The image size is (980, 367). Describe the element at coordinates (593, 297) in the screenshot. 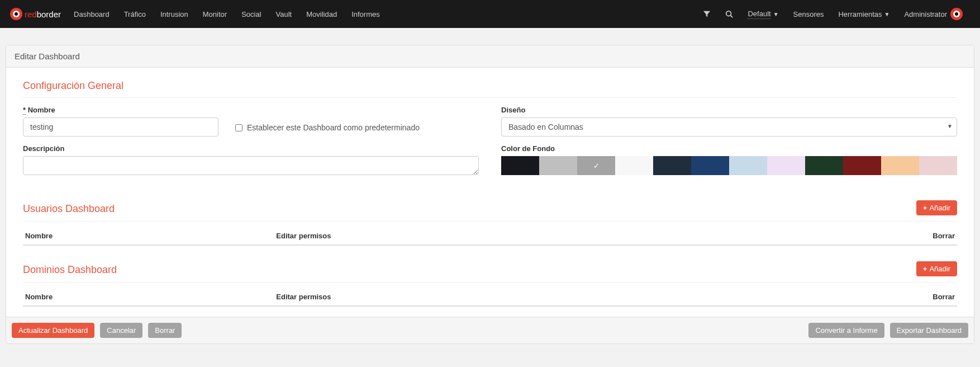

I see `domains-th-perm: Editar permisos` at that location.